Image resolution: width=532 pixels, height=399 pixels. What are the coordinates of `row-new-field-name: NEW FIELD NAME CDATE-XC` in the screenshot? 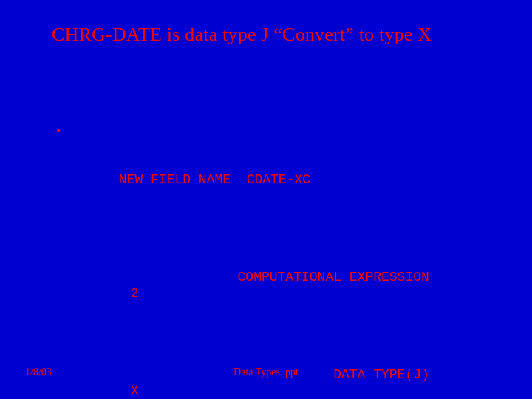 It's located at (250, 188).